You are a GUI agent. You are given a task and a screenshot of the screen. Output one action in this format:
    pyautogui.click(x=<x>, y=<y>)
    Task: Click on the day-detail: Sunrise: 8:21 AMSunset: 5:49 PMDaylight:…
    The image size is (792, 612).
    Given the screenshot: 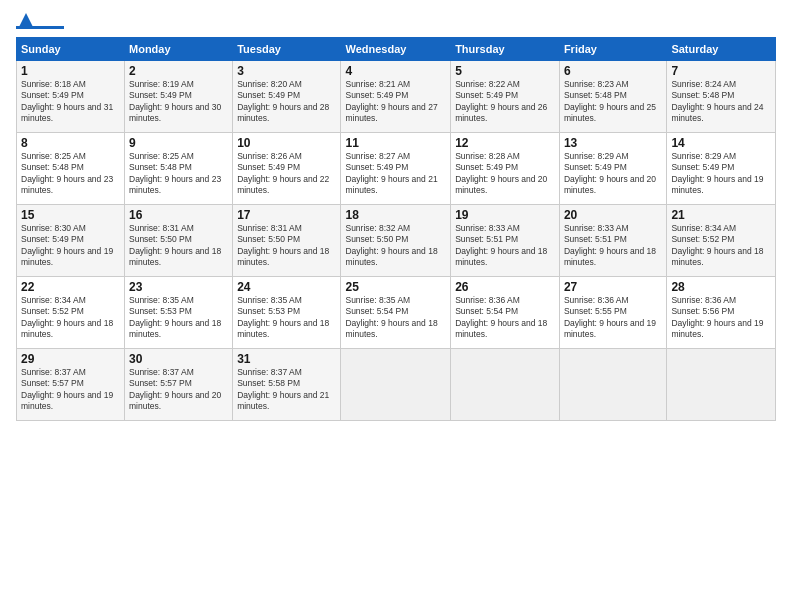 What is the action you would take?
    pyautogui.click(x=396, y=102)
    